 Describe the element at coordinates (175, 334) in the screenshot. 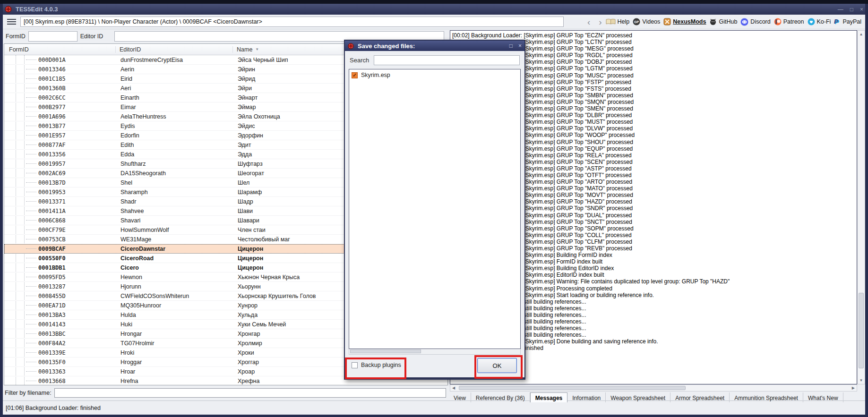

I see `cell-editorid: Hrongar` at that location.